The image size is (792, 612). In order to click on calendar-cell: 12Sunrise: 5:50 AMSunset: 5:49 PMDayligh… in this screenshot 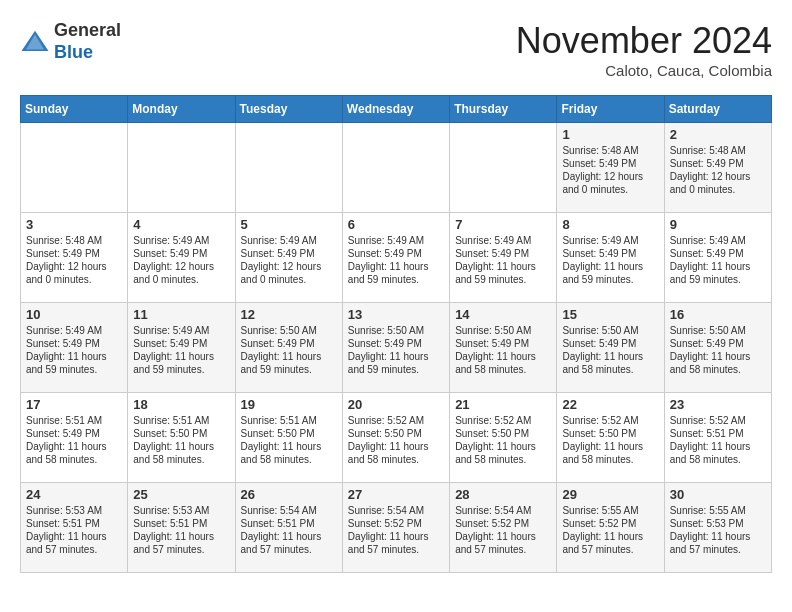, I will do `click(288, 348)`.